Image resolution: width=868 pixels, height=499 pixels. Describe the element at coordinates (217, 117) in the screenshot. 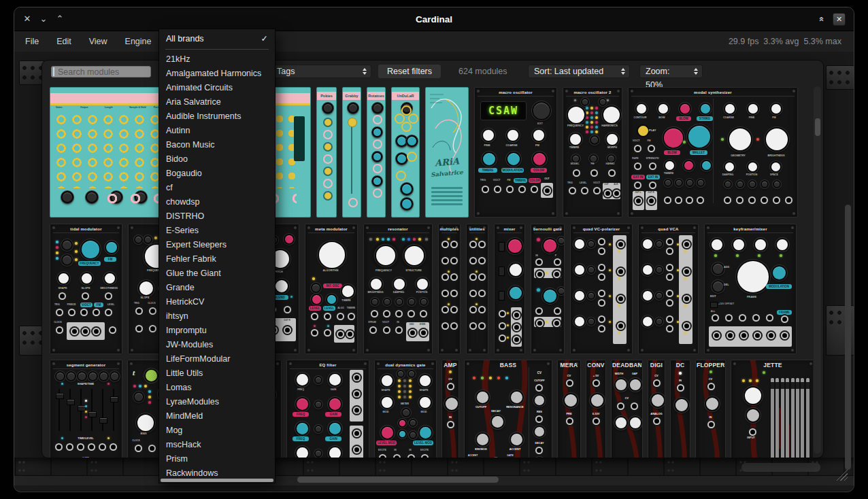

I see `brand-menu-item: Audible Instruments` at that location.